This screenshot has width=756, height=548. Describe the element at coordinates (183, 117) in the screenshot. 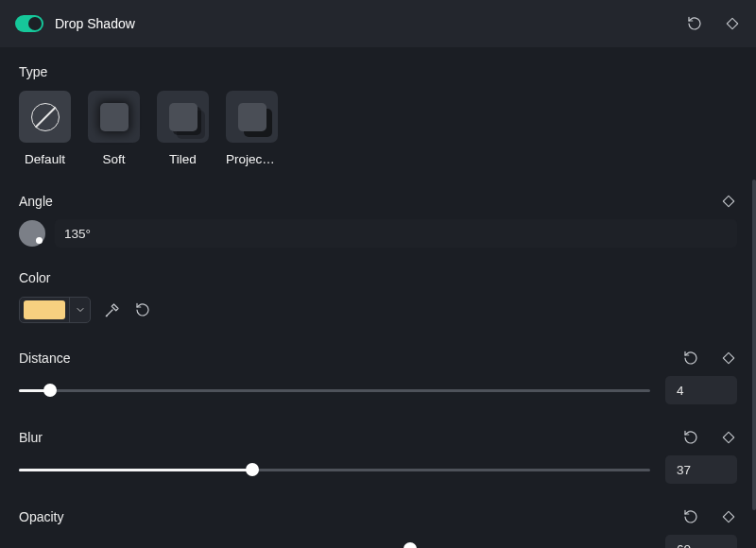

I see `type-thumb-tiled` at that location.